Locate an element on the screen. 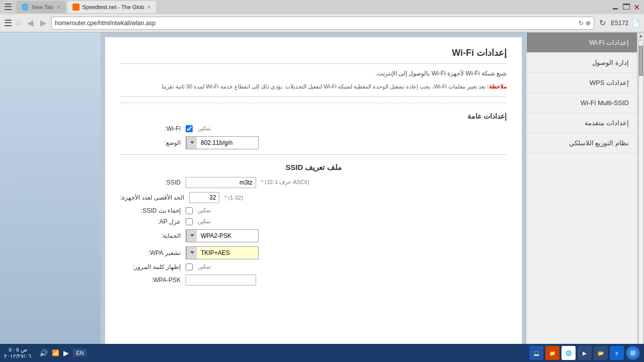 The image size is (644, 362). ap-isolation-label: عزل AP: is located at coordinates (150, 222).